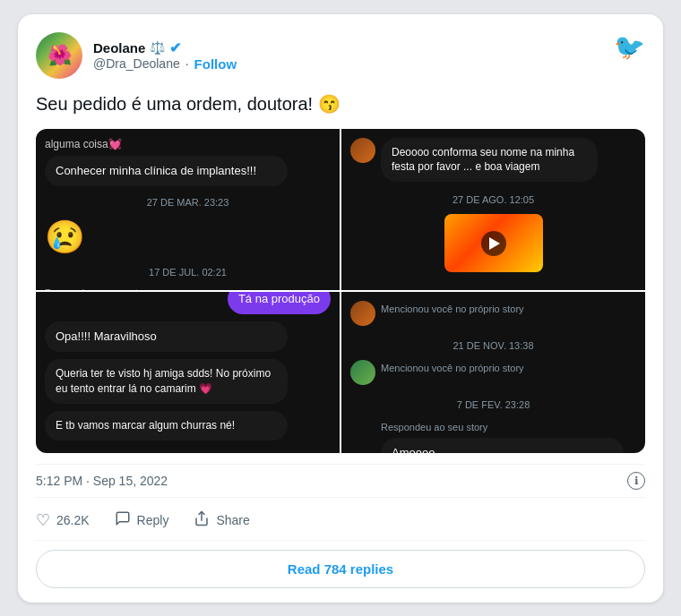 This screenshot has width=681, height=616. I want to click on user-name-row: Deolane ⚖️ ✔, so click(165, 48).